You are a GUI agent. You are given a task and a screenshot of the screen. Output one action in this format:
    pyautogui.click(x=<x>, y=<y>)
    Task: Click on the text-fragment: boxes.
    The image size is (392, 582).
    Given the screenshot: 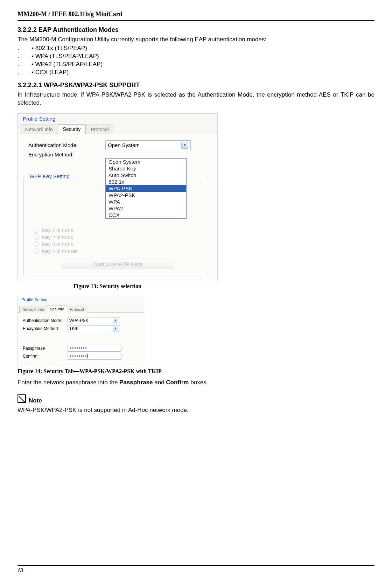 What is the action you would take?
    pyautogui.click(x=199, y=382)
    